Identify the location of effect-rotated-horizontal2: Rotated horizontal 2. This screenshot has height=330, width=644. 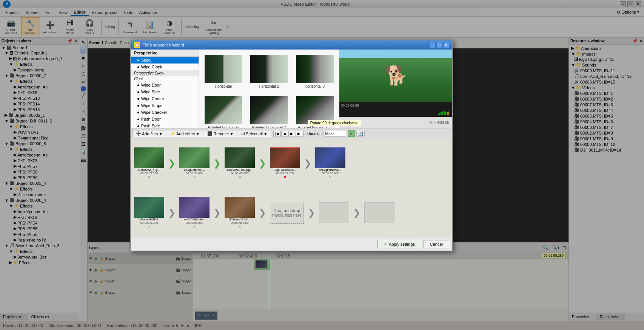
(269, 111).